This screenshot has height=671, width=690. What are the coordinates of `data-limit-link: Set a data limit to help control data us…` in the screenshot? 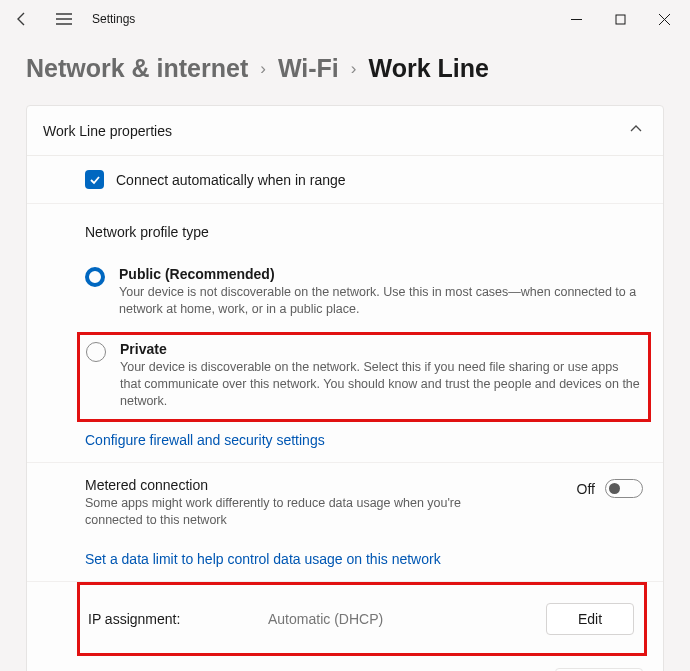 It's located at (364, 559).